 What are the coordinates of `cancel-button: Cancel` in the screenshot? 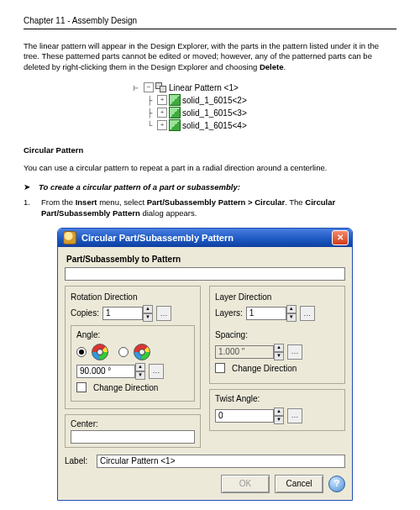 It's located at (299, 484).